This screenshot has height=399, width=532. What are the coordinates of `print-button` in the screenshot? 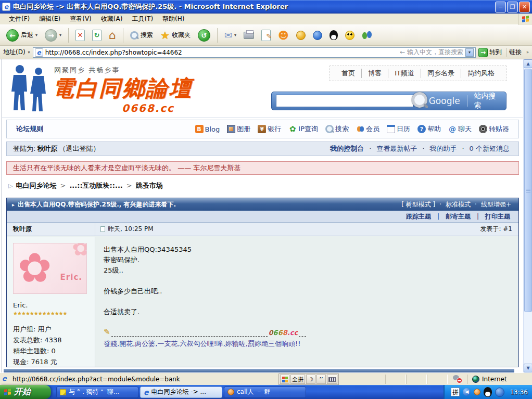 It's located at (249, 35).